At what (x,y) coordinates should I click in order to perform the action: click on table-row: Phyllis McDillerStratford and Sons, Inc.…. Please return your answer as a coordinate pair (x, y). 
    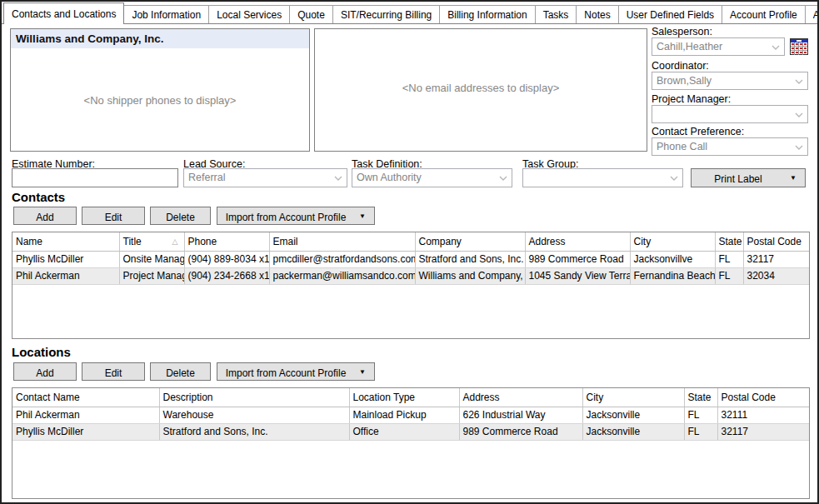
    Looking at the image, I should click on (411, 432).